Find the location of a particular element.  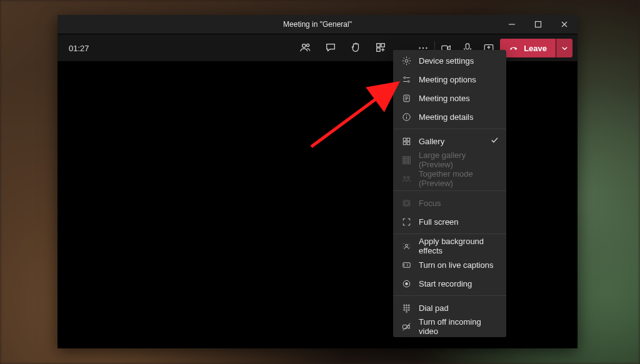

menu-label: Meeting options is located at coordinates (448, 80).